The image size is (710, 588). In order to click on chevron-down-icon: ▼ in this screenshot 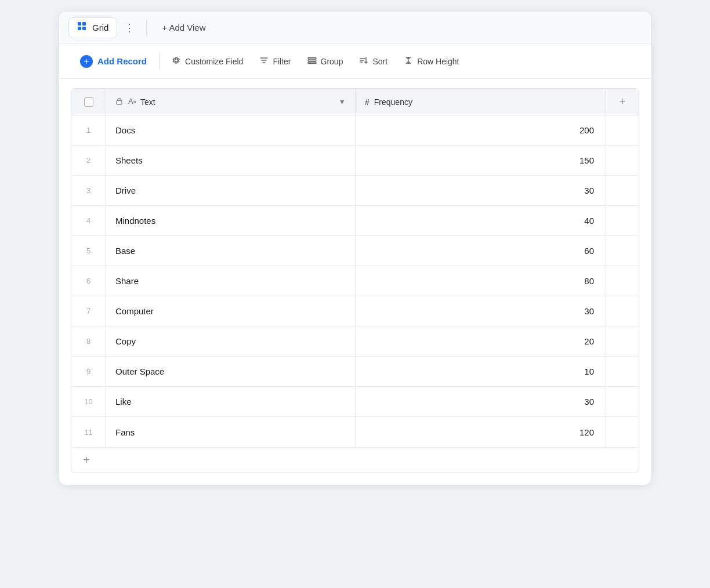, I will do `click(342, 102)`.